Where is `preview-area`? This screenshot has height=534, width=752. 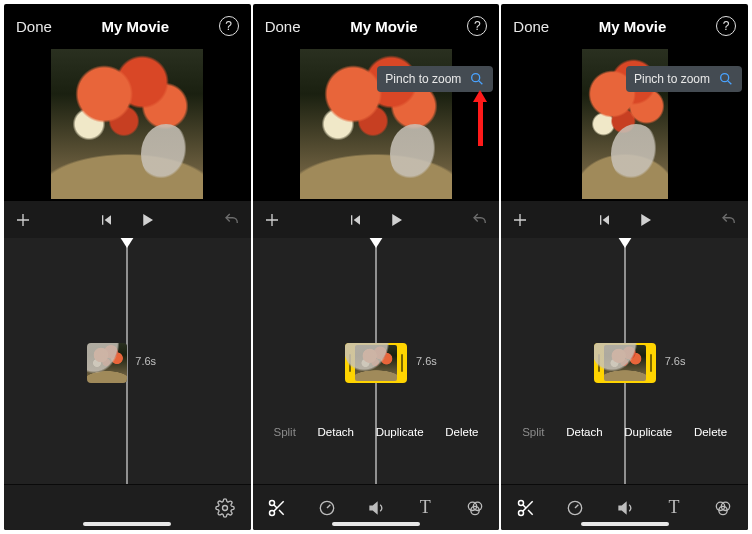 preview-area is located at coordinates (128, 124).